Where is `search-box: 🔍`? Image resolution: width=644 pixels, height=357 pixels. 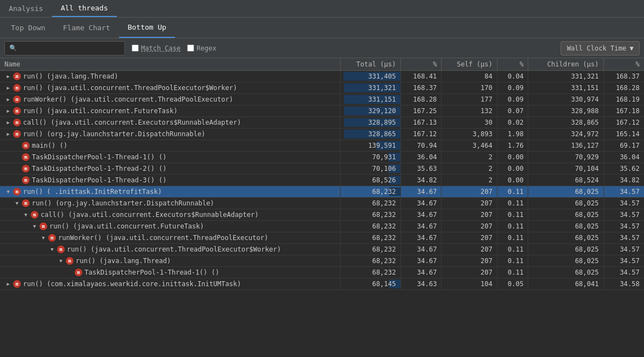
search-box: 🔍 is located at coordinates (65, 48).